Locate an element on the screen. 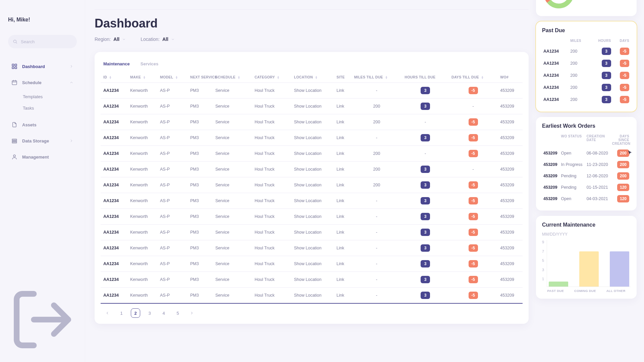  col-location: LOCATION▲▼ is located at coordinates (313, 77).